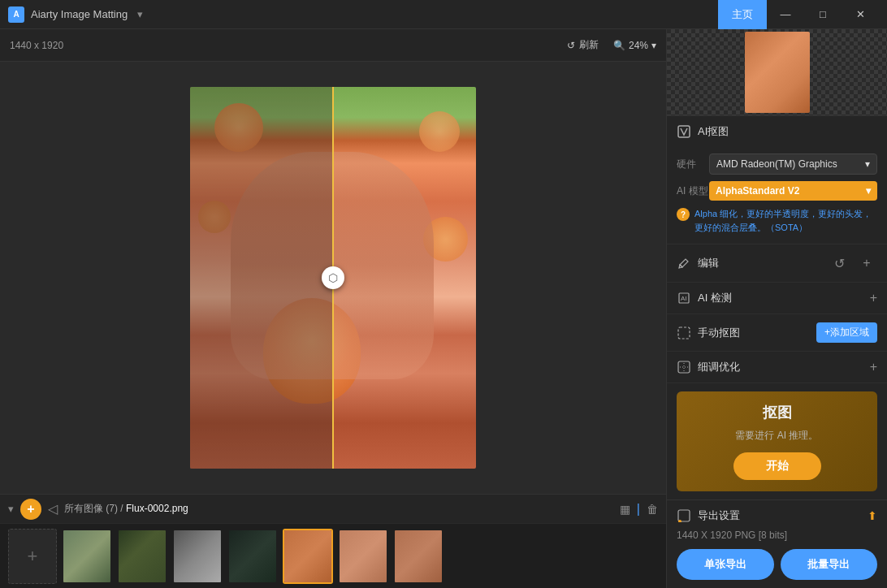 This screenshot has width=887, height=588. Describe the element at coordinates (777, 164) in the screenshot. I see `hardware-row: 硬件 AMD Radeon(TM) Graphics ▾` at that location.